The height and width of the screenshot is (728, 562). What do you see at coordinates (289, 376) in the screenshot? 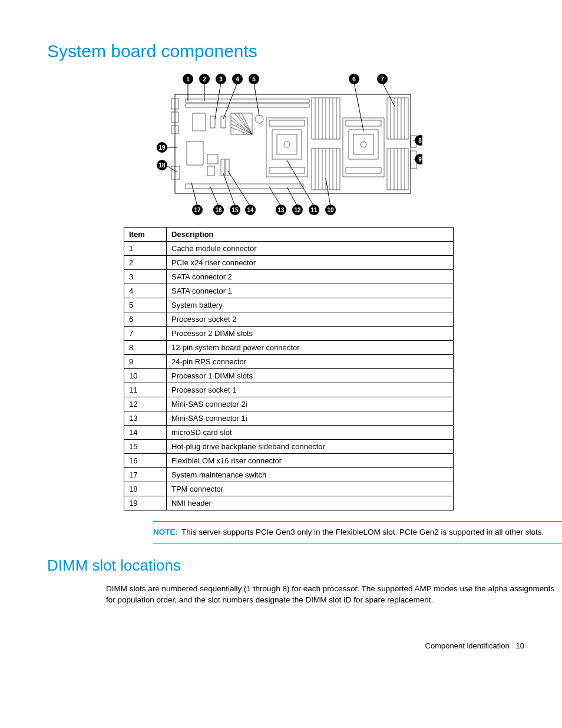
I see `table-row: 10Processor 1 DIMM slots` at bounding box center [289, 376].